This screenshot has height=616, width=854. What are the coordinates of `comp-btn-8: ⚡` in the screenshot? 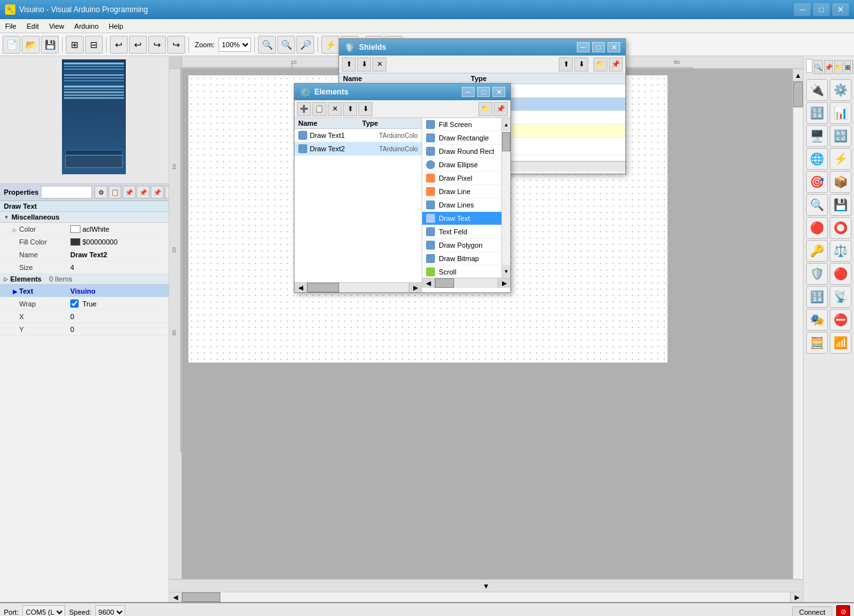 It's located at (841, 159).